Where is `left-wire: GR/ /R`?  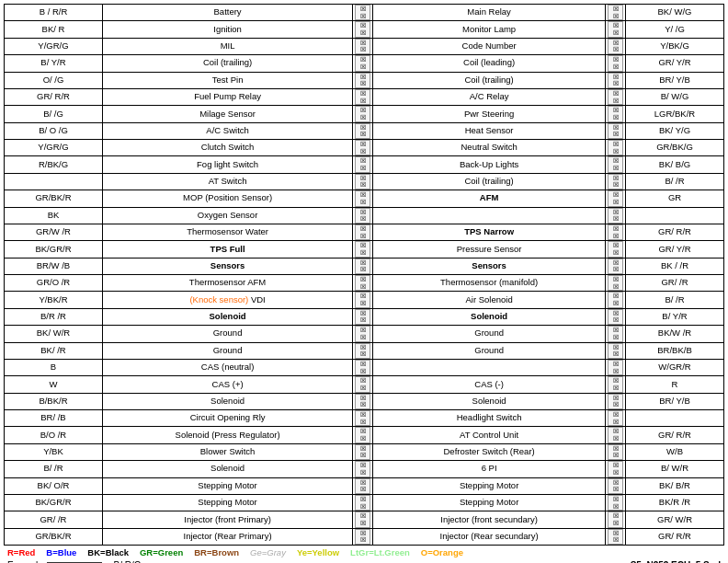
left-wire: GR/ /R is located at coordinates (53, 520).